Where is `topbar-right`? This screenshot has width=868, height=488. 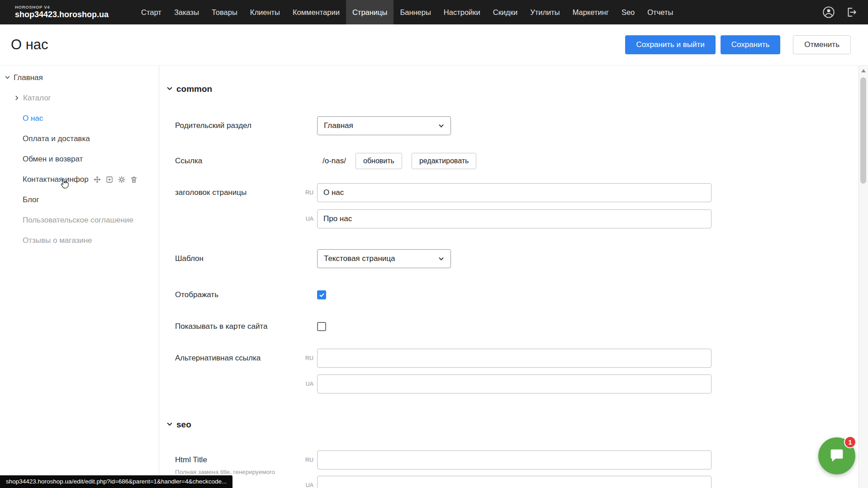 topbar-right is located at coordinates (840, 12).